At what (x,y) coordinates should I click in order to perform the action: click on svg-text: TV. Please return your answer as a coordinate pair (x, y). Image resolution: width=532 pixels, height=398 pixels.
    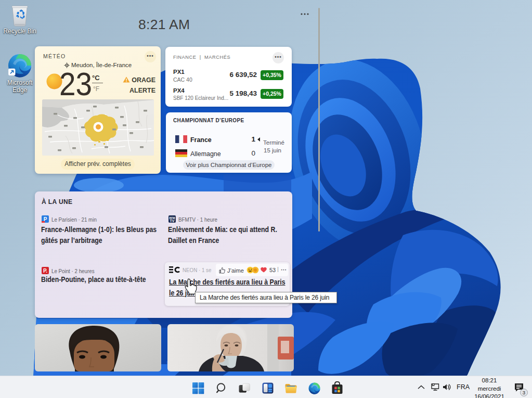
    Looking at the image, I should click on (173, 221).